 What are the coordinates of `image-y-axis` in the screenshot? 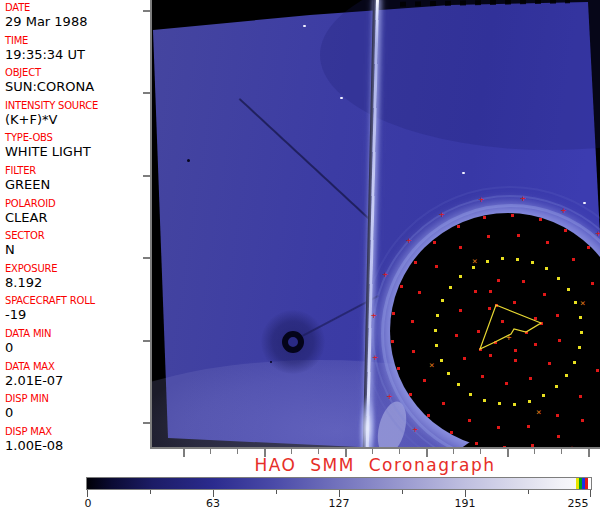 It's located at (151, 224).